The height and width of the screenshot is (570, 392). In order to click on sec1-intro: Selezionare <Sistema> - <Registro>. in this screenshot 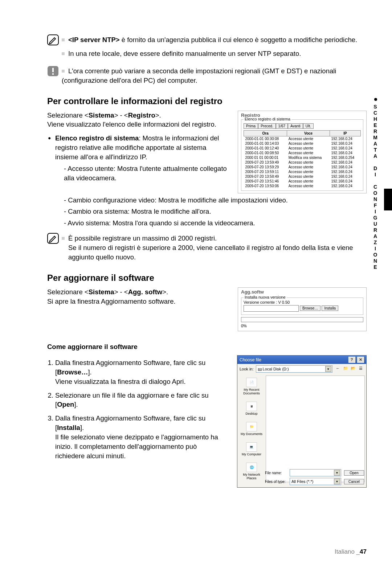, I will do `click(138, 115)`.